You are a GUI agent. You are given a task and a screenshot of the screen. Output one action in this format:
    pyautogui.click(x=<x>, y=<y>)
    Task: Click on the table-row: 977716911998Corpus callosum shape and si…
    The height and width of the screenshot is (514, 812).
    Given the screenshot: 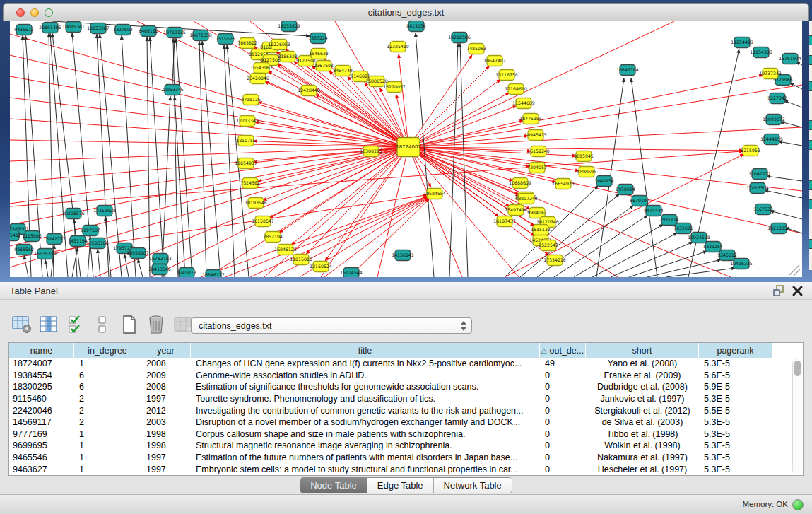 What is the action you would take?
    pyautogui.click(x=401, y=434)
    